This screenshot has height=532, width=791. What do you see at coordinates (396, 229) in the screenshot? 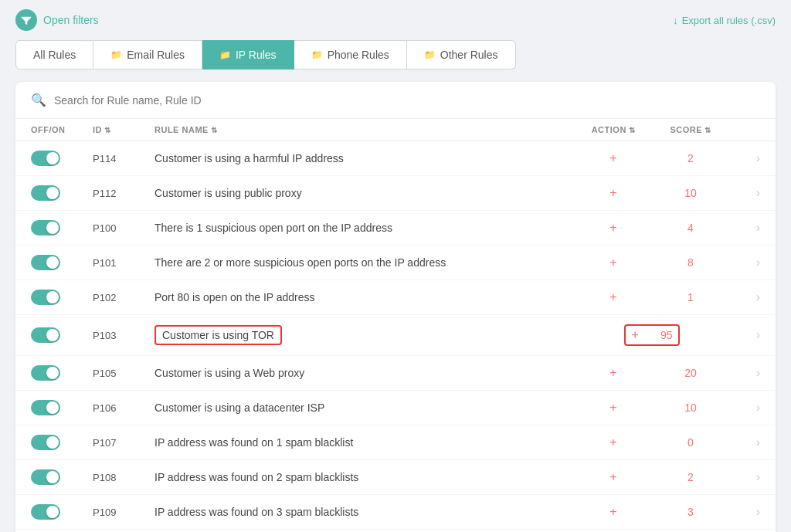
I see `table-row: P100 There is 1 suspicious open port on …` at bounding box center [396, 229].